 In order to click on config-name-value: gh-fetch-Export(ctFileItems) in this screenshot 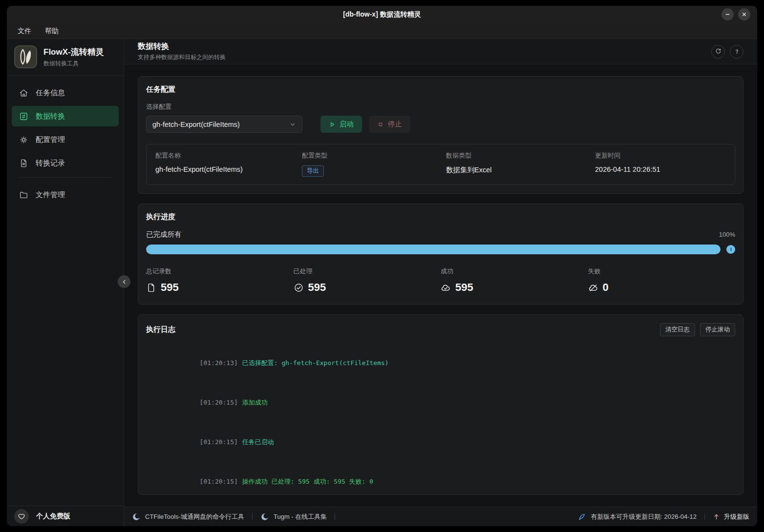, I will do `click(229, 169)`.